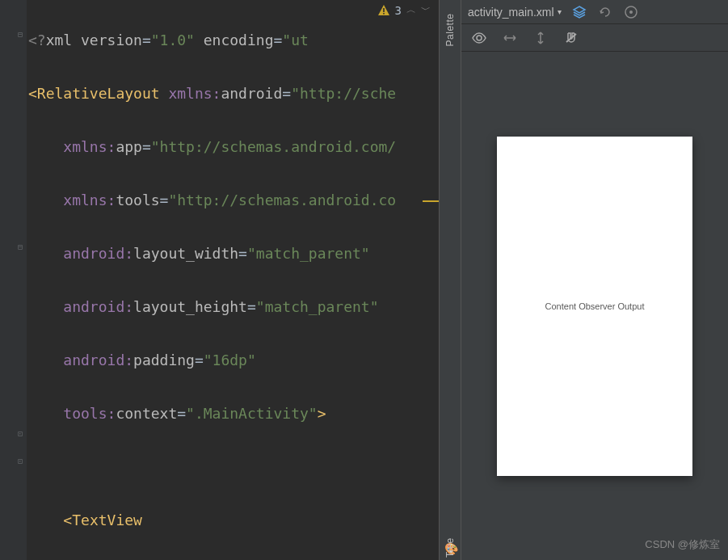 The image size is (728, 560). I want to click on inspection-widget: 3 ︿ ﹀, so click(404, 10).